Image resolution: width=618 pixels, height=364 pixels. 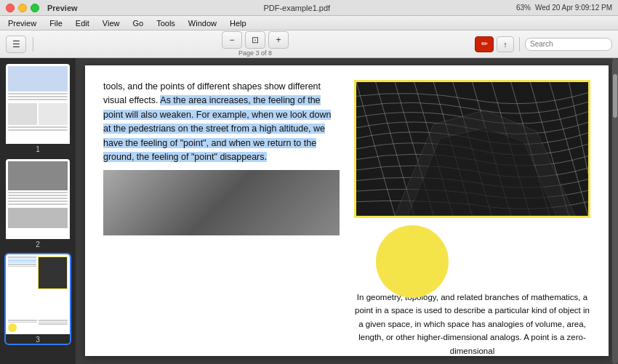 What do you see at coordinates (564, 7) in the screenshot?
I see `status-bar: 63% Wed 20 Apr 9:09:12 PM` at bounding box center [564, 7].